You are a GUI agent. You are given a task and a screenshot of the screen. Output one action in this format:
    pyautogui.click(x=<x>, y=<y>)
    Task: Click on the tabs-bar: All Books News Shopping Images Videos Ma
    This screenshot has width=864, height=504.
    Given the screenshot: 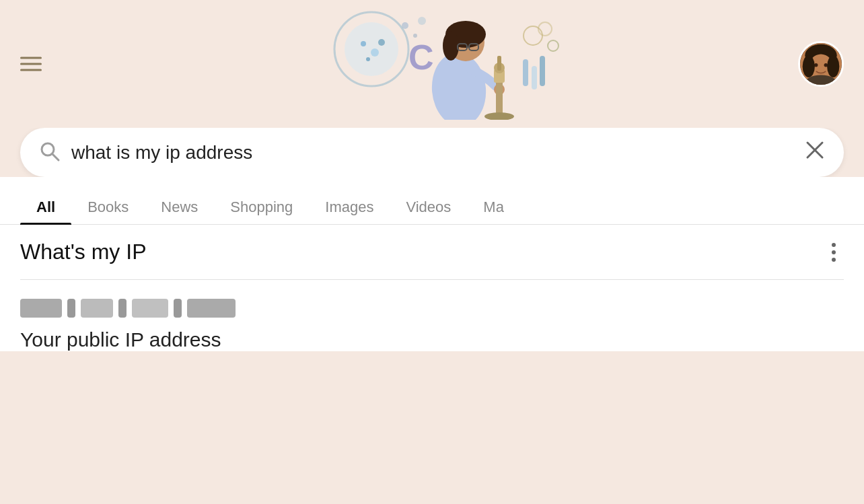 What is the action you would take?
    pyautogui.click(x=432, y=201)
    